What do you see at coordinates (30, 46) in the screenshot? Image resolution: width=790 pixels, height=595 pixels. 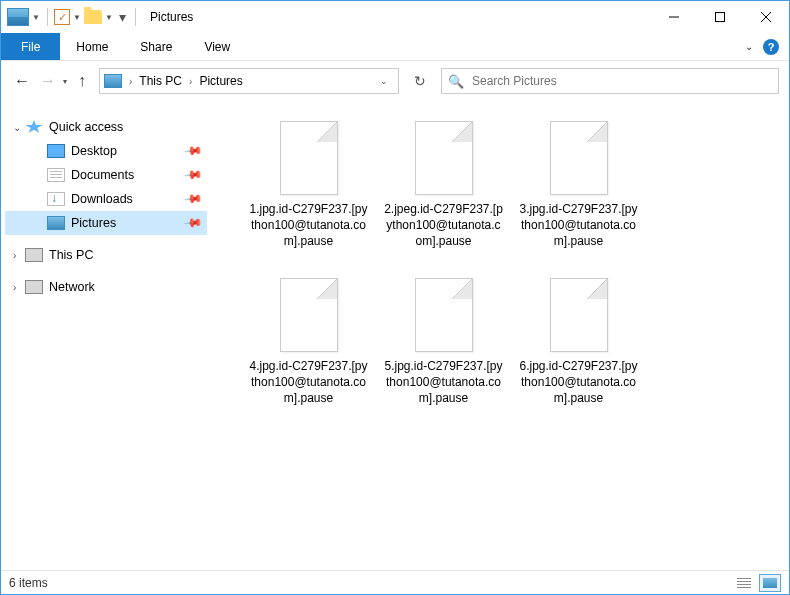 I see `file-tab: File` at bounding box center [30, 46].